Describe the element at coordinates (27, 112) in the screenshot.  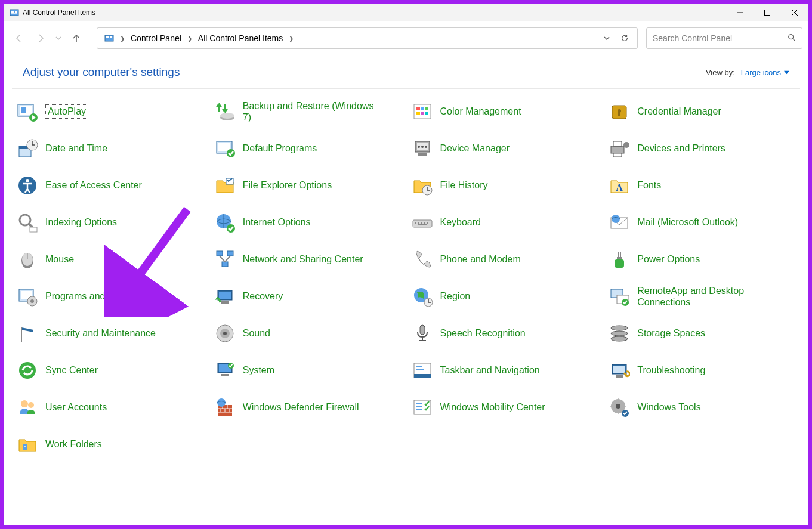
I see `autoplay-icon` at that location.